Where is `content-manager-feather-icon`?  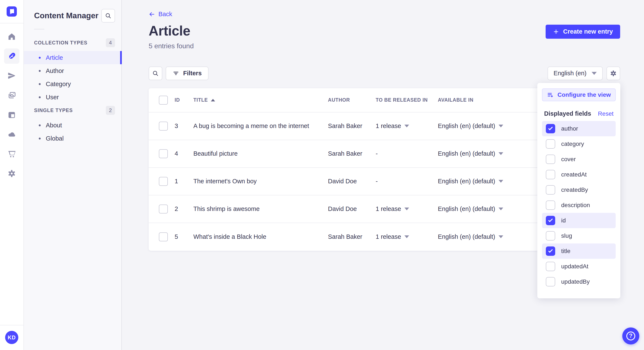
content-manager-feather-icon is located at coordinates (12, 56).